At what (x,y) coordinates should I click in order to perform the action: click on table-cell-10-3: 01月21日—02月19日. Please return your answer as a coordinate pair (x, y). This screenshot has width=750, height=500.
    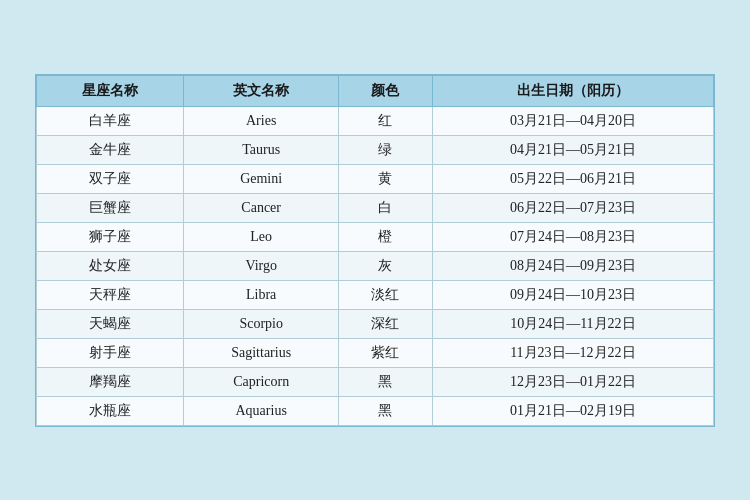
    Looking at the image, I should click on (572, 410).